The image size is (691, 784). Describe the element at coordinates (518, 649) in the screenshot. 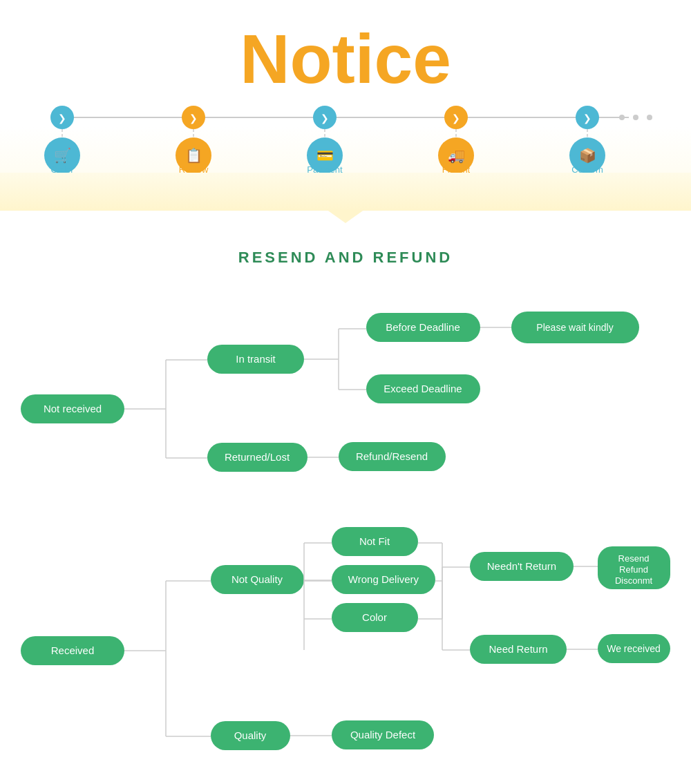

I see `svg-text: Need Return` at that location.